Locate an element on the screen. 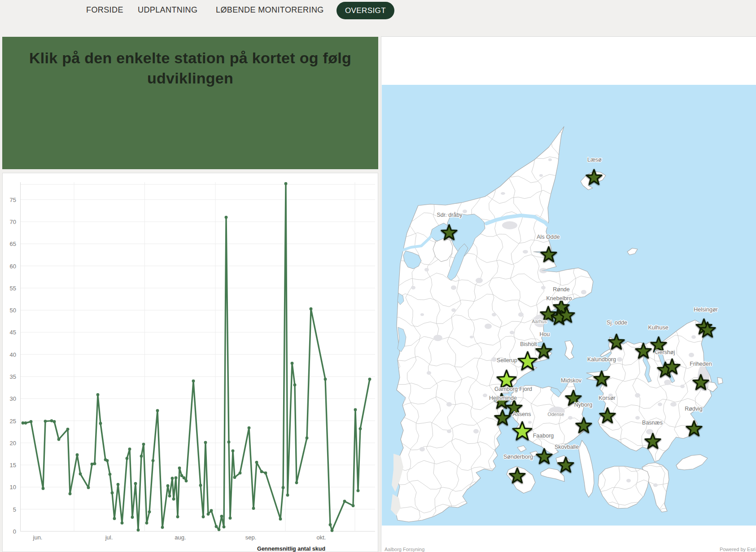 This screenshot has height=552, width=756. svg-text: Gamborg Fjord is located at coordinates (513, 389).